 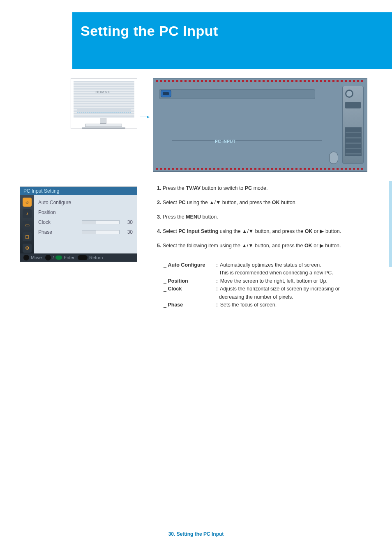 What do you see at coordinates (264, 221) in the screenshot?
I see `instruction-steps: 1. Press the TV/AV button to switch to P…` at bounding box center [264, 221].